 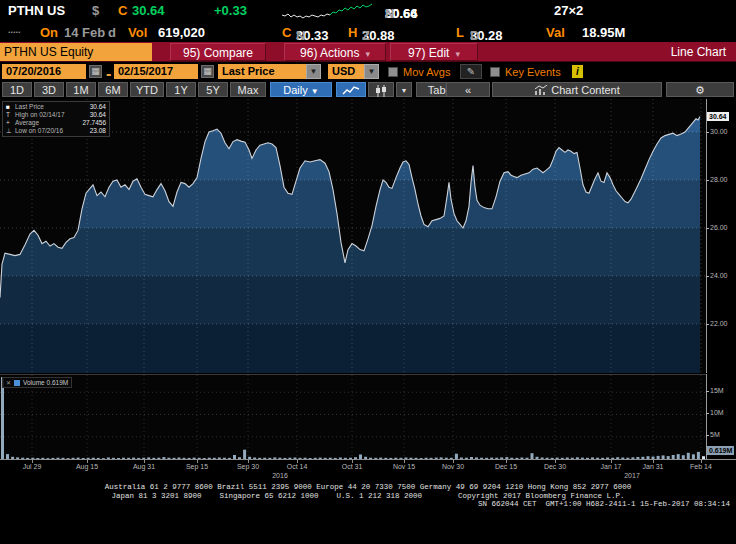 What do you see at coordinates (368, 52) in the screenshot?
I see `menu-bar: PTHN US Equity 95) Compare 96) Actions▾ …` at bounding box center [368, 52].